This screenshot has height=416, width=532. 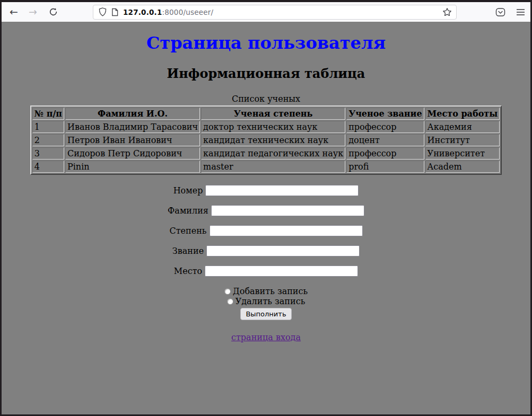 I want to click on form-row-degree: Степень, so click(x=266, y=231).